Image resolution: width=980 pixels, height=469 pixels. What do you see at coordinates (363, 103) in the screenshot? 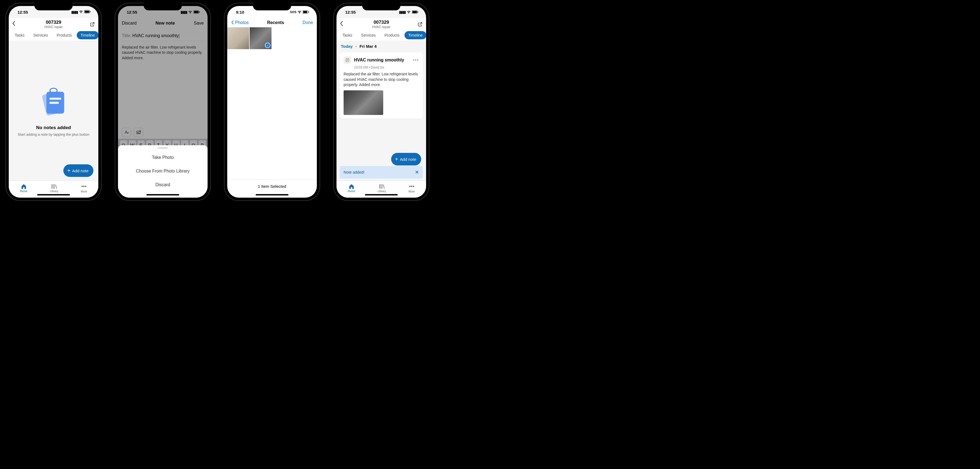
I see `card-attachment-image` at bounding box center [363, 103].